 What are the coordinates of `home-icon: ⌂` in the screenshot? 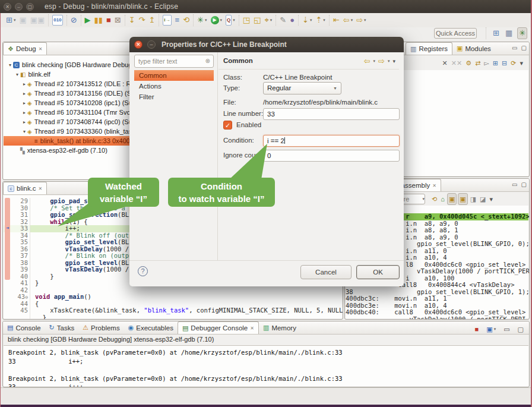 It's located at (443, 199).